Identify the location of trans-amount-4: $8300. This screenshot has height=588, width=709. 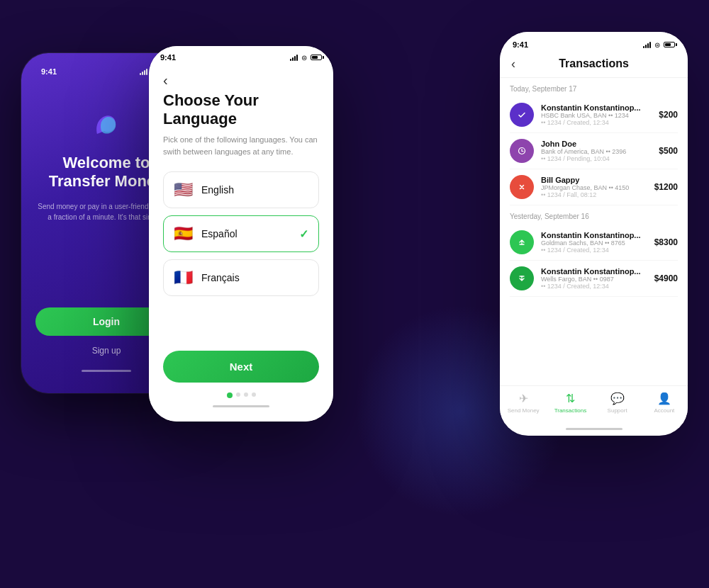
(666, 242).